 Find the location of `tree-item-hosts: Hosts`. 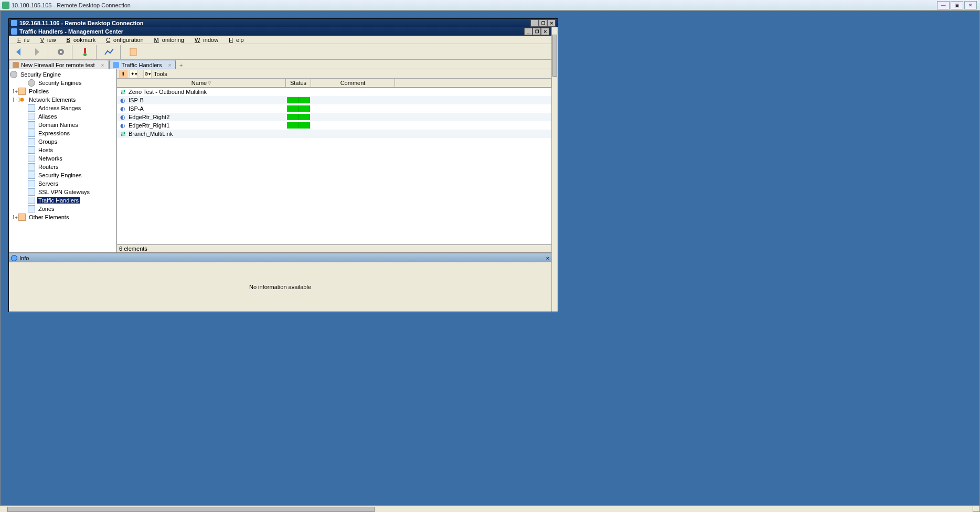

tree-item-hosts: Hosts is located at coordinates (62, 150).